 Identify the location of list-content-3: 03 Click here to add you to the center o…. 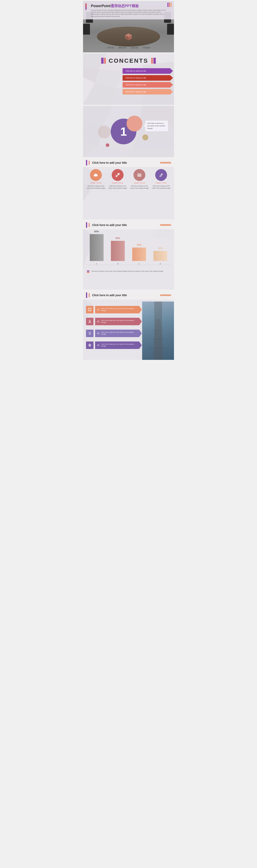
(117, 333).